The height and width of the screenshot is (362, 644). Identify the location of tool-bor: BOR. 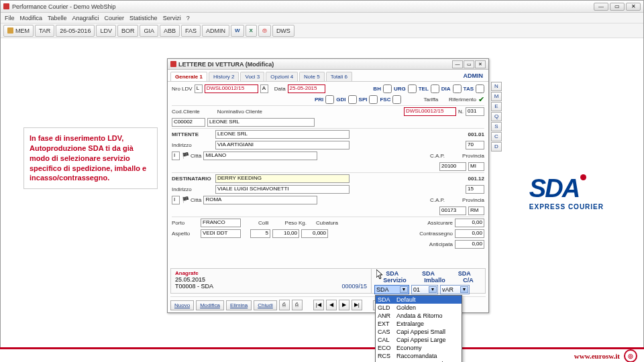
(128, 31).